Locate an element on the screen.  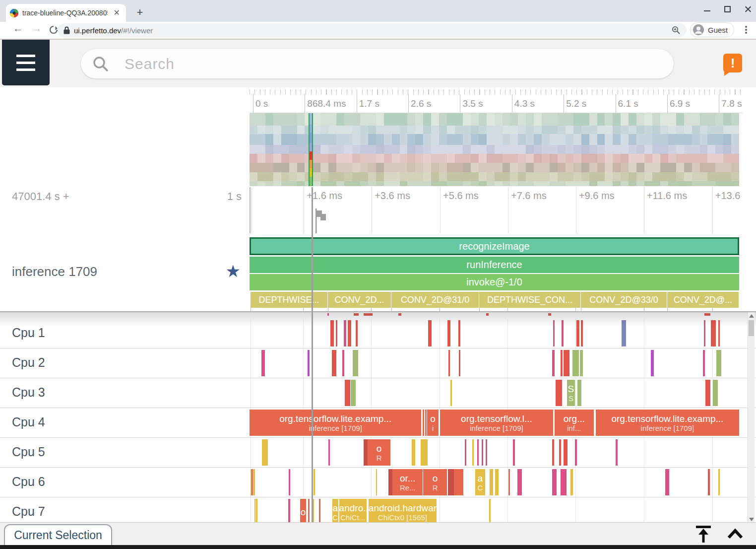
forward-icon: → is located at coordinates (37, 29).